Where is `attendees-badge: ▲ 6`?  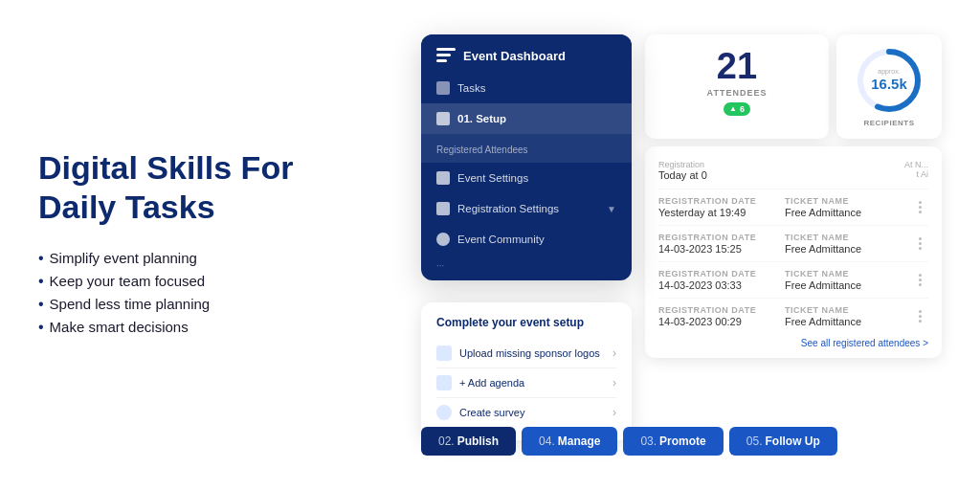
attendees-badge: ▲ 6 is located at coordinates (737, 109).